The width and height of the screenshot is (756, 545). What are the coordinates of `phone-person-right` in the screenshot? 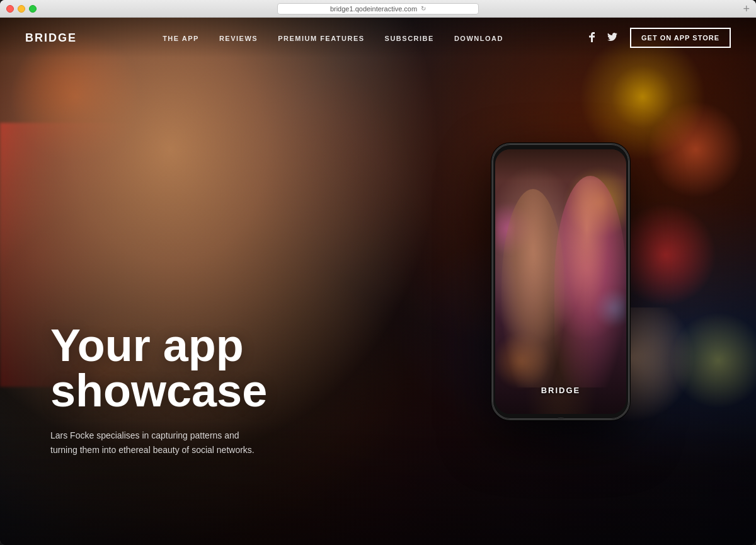 It's located at (590, 282).